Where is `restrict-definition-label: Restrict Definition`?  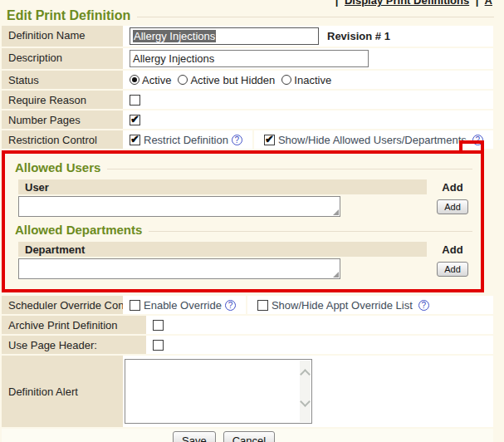 restrict-definition-label: Restrict Definition is located at coordinates (186, 140).